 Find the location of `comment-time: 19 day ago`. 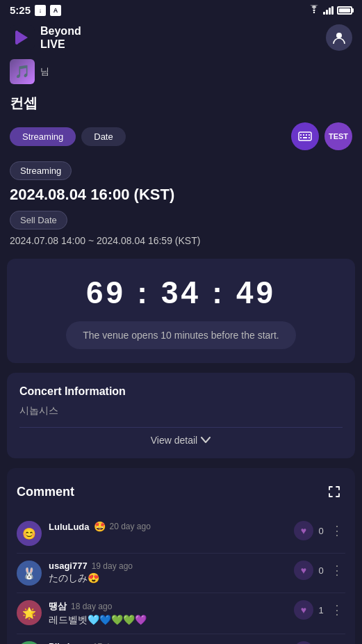

comment-time: 19 day ago is located at coordinates (113, 566).